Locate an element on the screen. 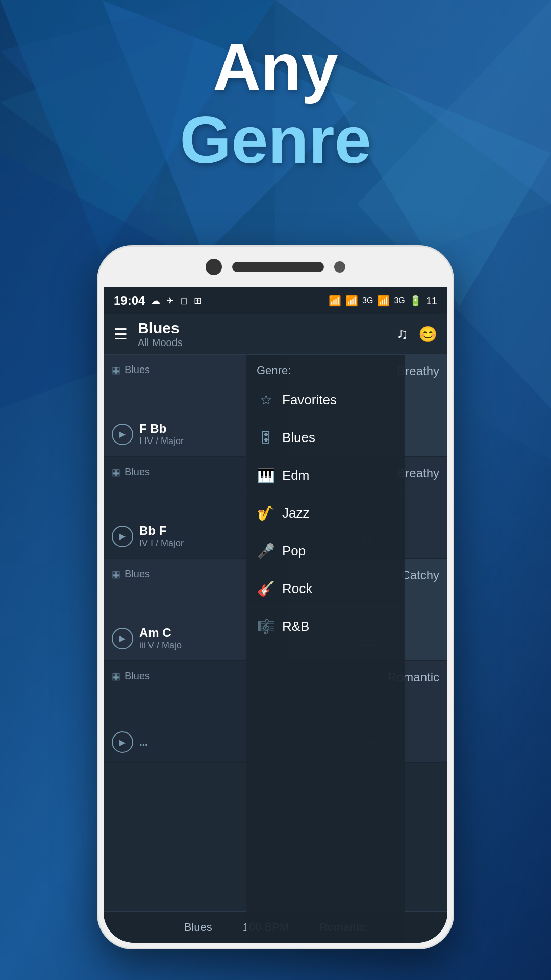 The image size is (551, 980). genre-item-label: Favorites is located at coordinates (309, 400).